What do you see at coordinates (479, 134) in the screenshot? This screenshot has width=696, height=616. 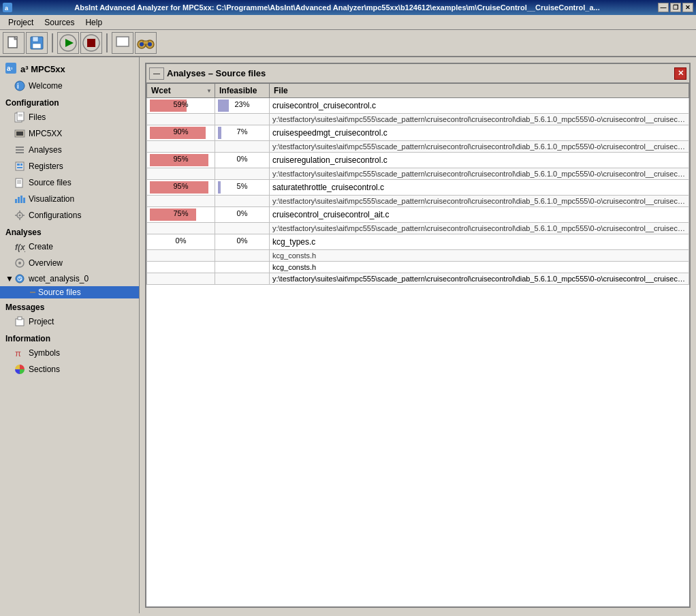 I see `file-cell: cruisespeedmgt_cruisecontrol.c` at bounding box center [479, 134].